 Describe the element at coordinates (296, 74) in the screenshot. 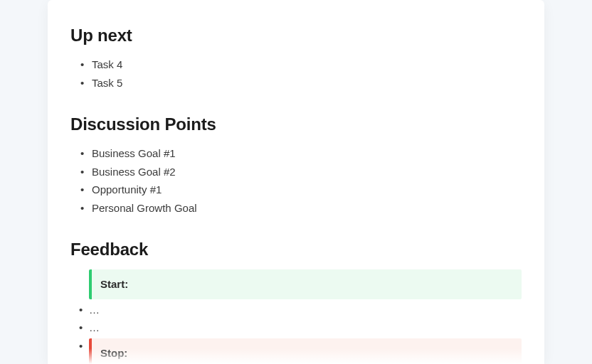

I see `upnext-list: Task 4 Task 5` at that location.